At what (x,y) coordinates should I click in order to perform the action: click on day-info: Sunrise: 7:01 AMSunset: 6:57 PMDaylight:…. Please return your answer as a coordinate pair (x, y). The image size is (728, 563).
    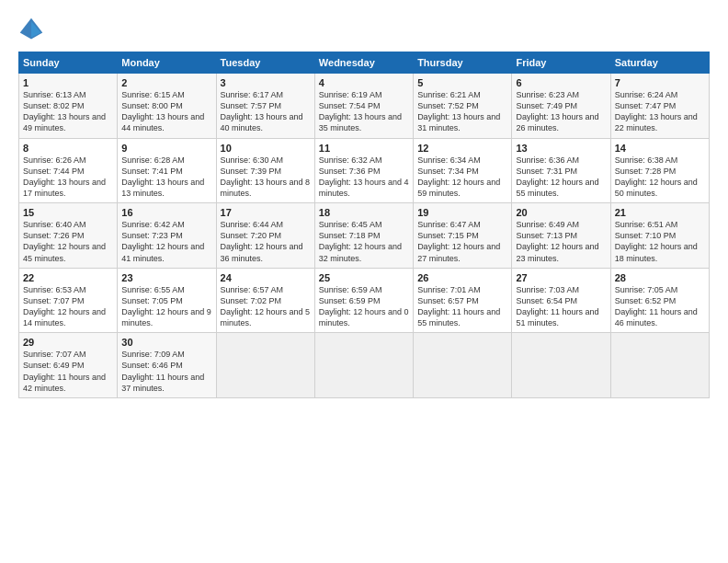
    Looking at the image, I should click on (459, 306).